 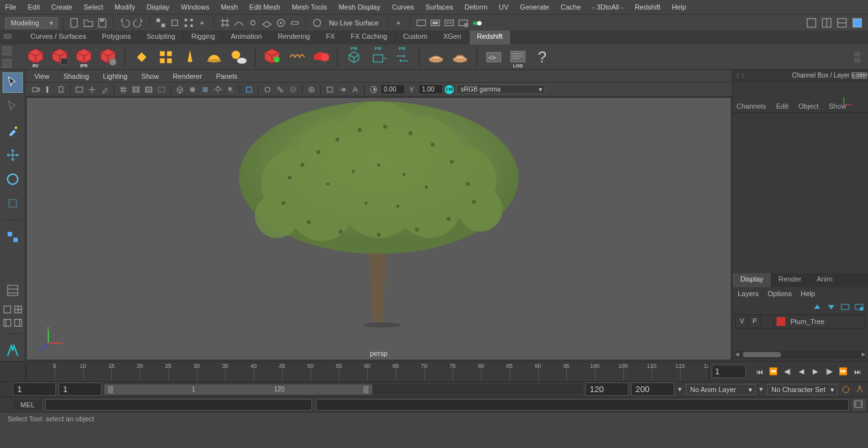 I want to click on rotate-tool, so click(x=13, y=179).